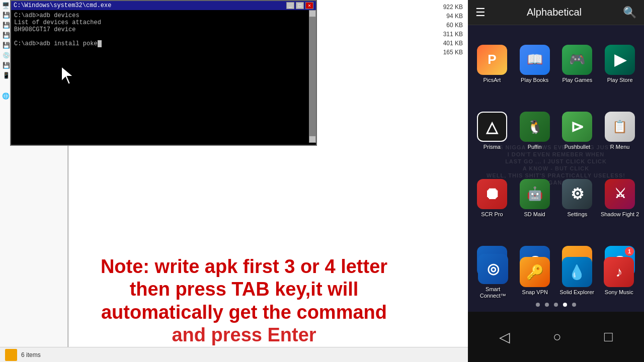  I want to click on cmd-titlebar-buttons: _ □ ✕, so click(300, 6).